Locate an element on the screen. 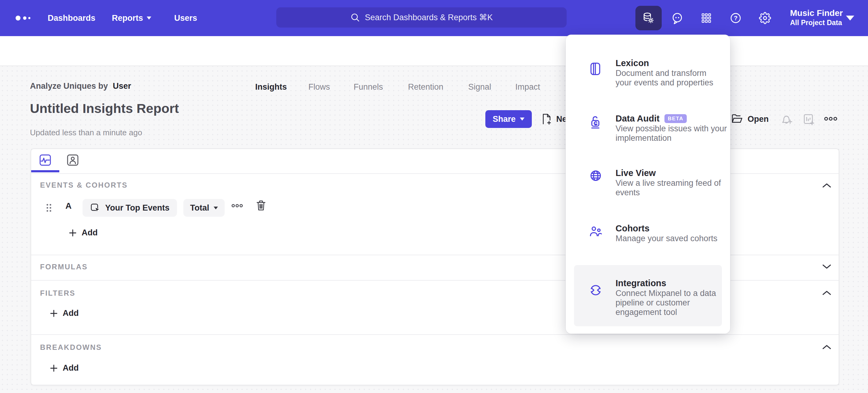  page-title: Untitled Insights Report is located at coordinates (104, 109).